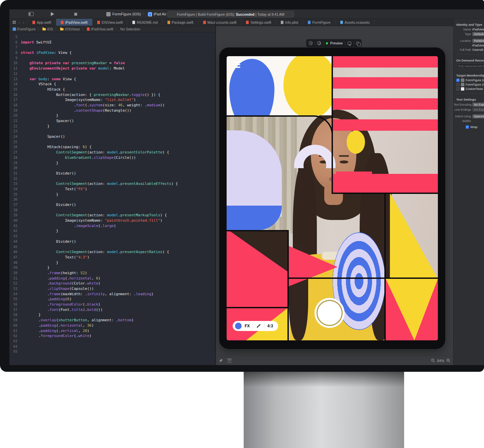 Image resolution: width=484 pixels, height=448 pixels. I want to click on code-line: 64, so click(112, 347).